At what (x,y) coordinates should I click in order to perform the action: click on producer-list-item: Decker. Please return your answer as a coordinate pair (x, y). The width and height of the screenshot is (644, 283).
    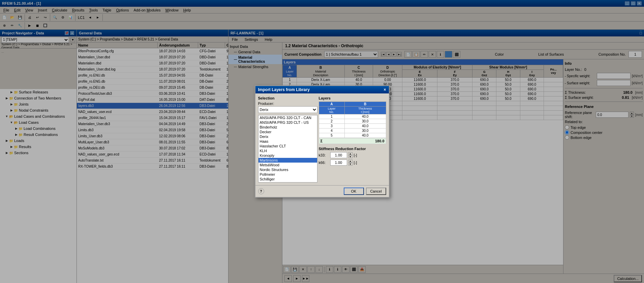
    Looking at the image, I should click on (288, 132).